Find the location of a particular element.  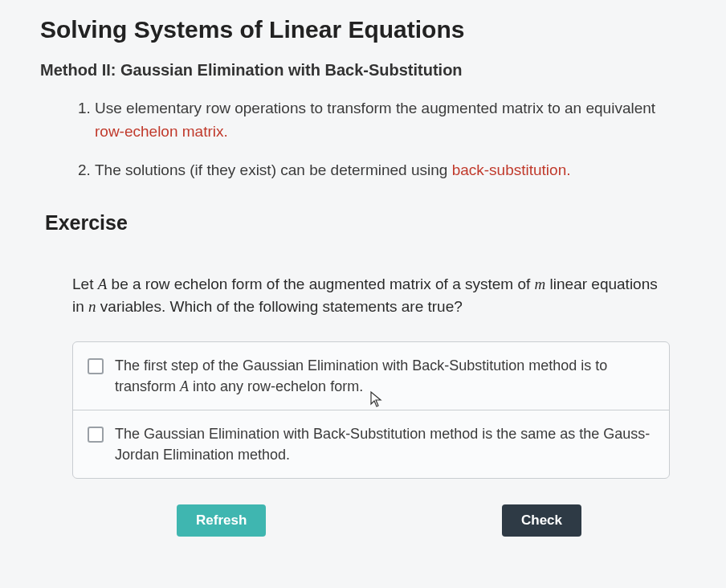

exercise-heading: Exercise is located at coordinates (365, 223).